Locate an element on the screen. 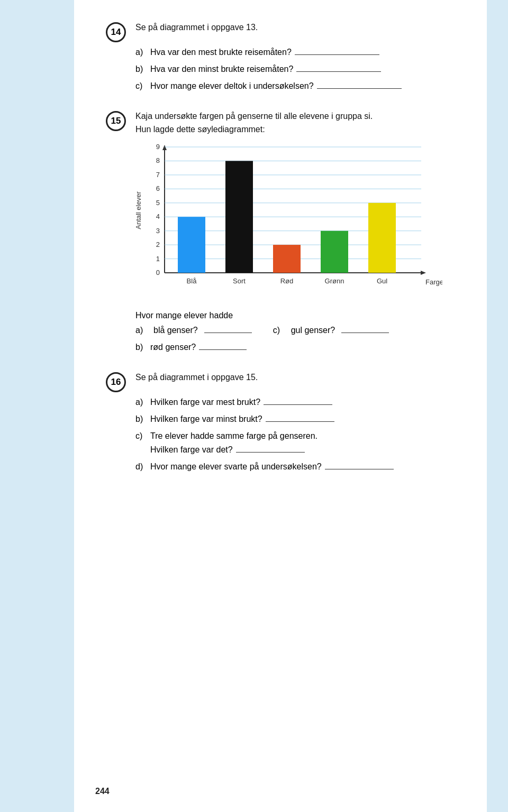 This screenshot has width=508, height=812. chart-wrapper: 0 1 2 3 4 5 6 7 8 9 Antall elever is located at coordinates (298, 221).